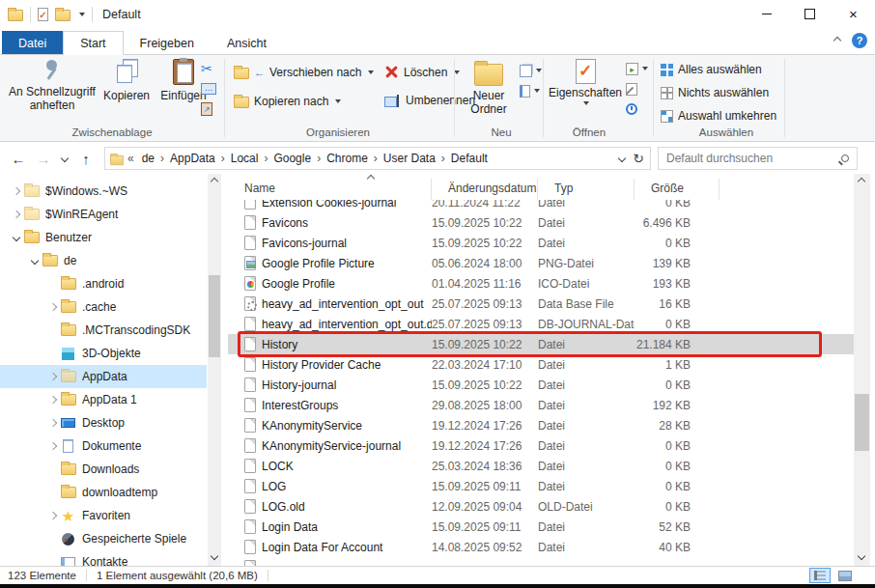 The image size is (875, 588). What do you see at coordinates (541, 446) in the screenshot?
I see `file-row-kanonymityservice-journal: KAnonymityService-journal19.12.2024 17:2…` at bounding box center [541, 446].